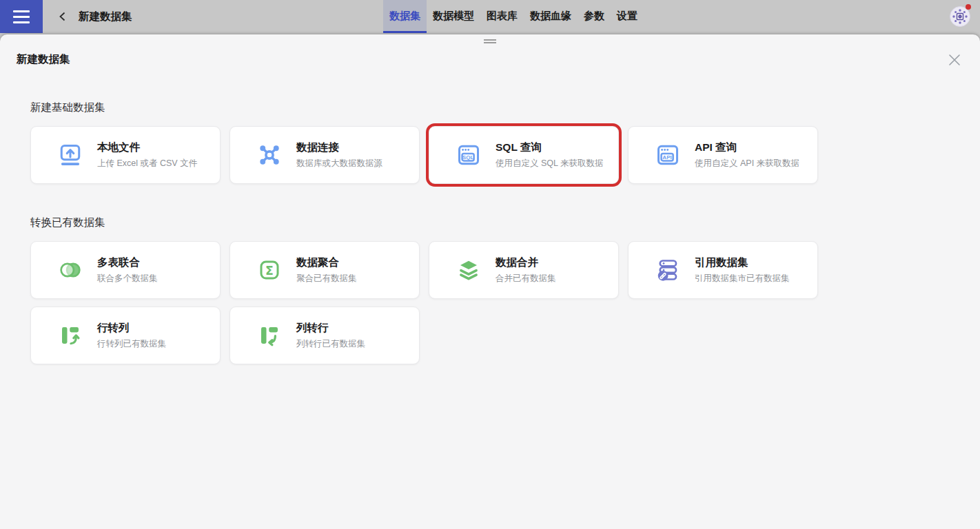  What do you see at coordinates (105, 17) in the screenshot?
I see `page-title: 新建数据集` at bounding box center [105, 17].